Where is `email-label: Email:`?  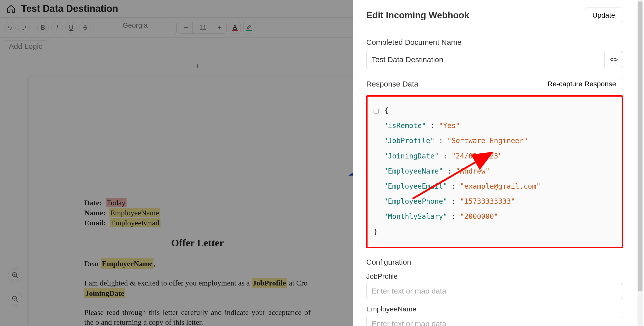
email-label: Email: is located at coordinates (95, 223).